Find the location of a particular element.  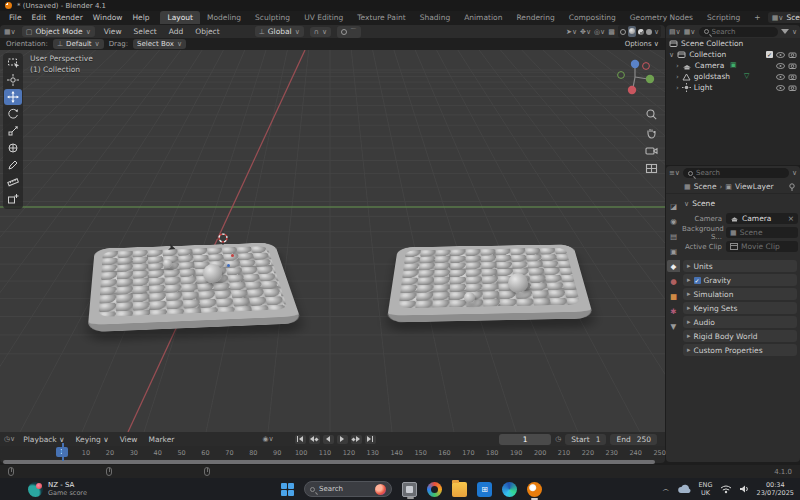

section-keying-sets: ▸Keying Sets is located at coordinates (740, 308).